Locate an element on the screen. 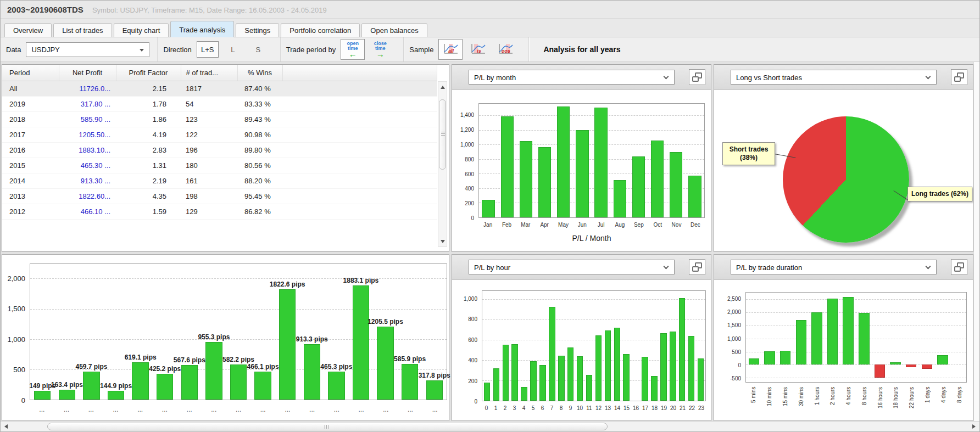 The width and height of the screenshot is (980, 432). table-cell is located at coordinates (360, 150).